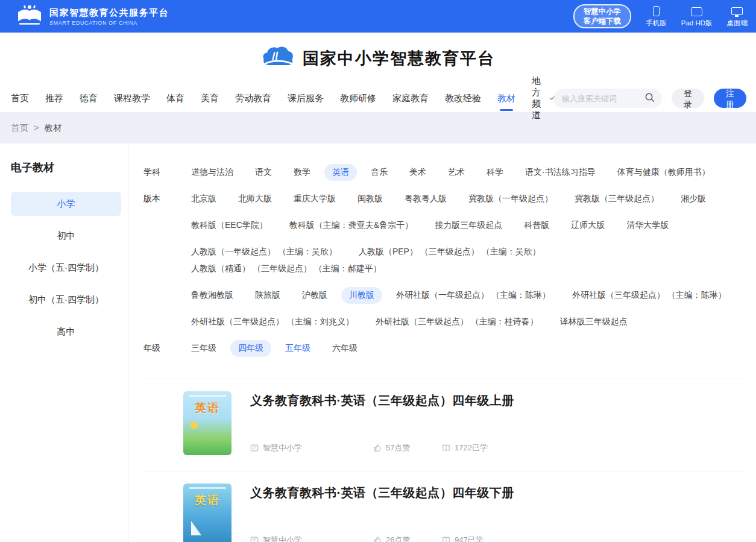 This screenshot has width=756, height=542. Describe the element at coordinates (497, 493) in the screenshot. I see `book-title: 义务教育教科书·英语（三年级起点）四年级下册` at that location.